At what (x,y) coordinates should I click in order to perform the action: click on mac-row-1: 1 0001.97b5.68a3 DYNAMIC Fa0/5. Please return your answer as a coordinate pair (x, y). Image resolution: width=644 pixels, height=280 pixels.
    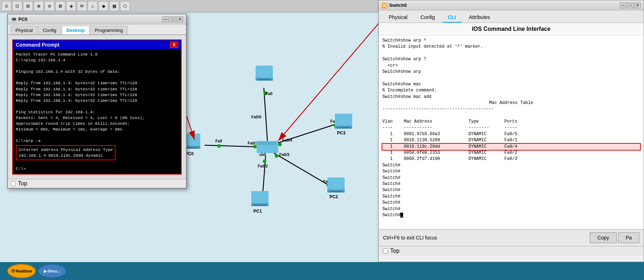
    Looking at the image, I should click on (511, 134).